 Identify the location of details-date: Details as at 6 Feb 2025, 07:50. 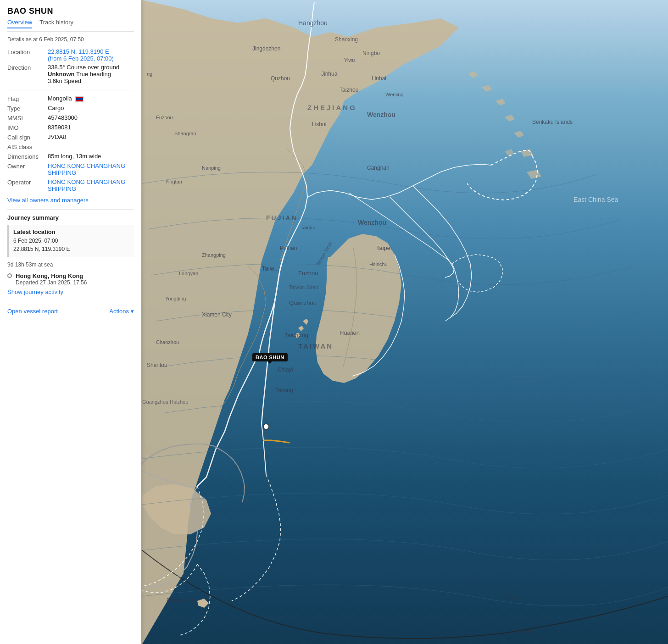
(71, 39).